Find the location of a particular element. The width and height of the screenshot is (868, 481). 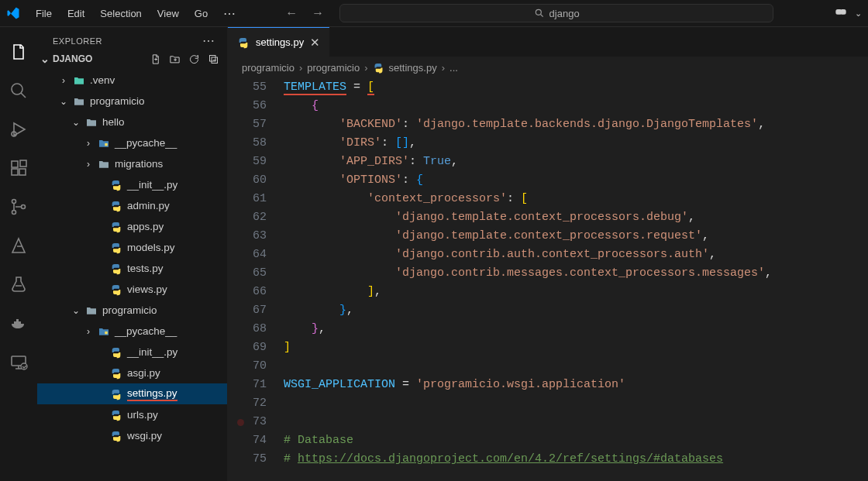

source-control-icon is located at coordinates (19, 207).